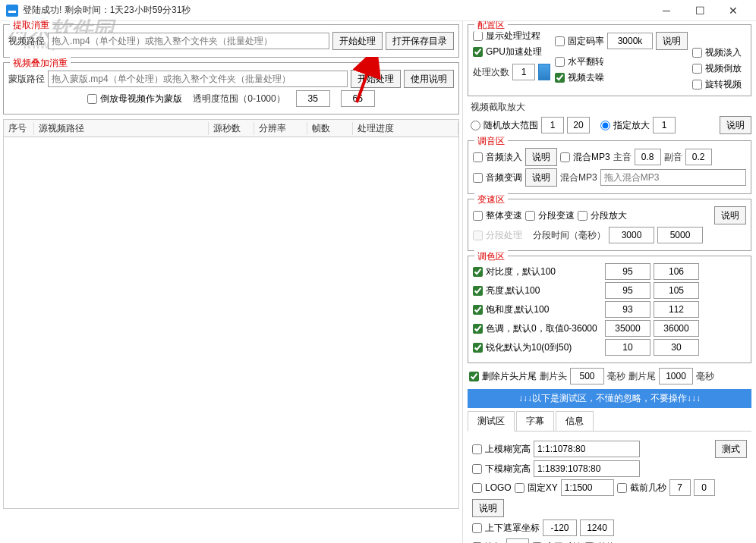  I want to click on saturation-checkbox: 饱和度,默认100, so click(537, 309).